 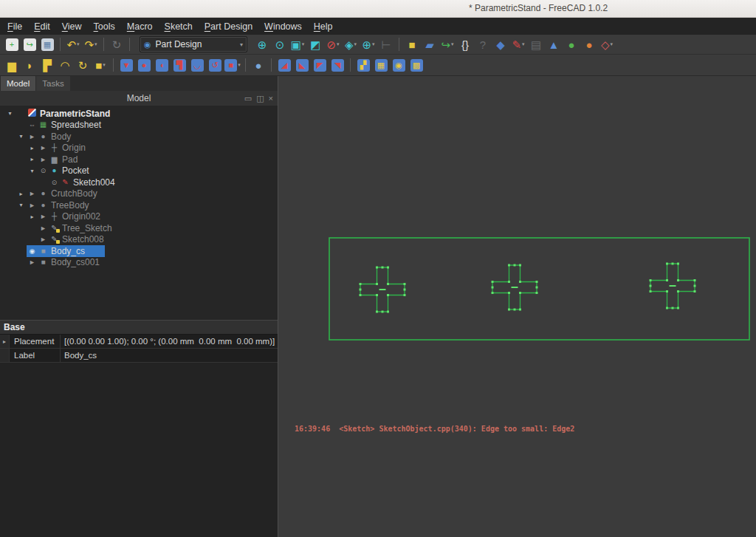 I want to click on property-value: Body_cs, so click(x=169, y=355).